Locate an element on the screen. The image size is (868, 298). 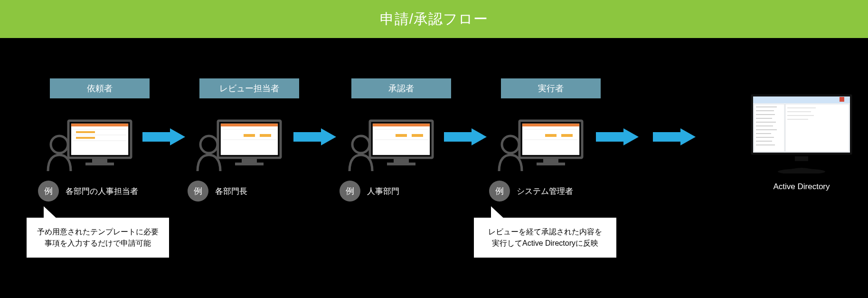
callout-right: レビューを経て承認された内容を実行してActive Directoryに反映 is located at coordinates (545, 238).